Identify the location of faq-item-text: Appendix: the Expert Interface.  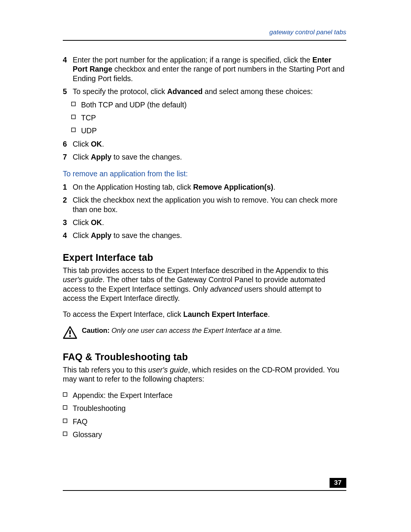
(209, 395).